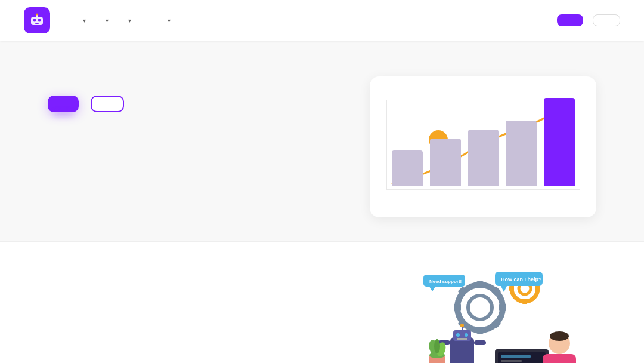 This screenshot has width=644, height=363. What do you see at coordinates (128, 20) in the screenshot?
I see `nav-item-solutions: ▾` at bounding box center [128, 20].